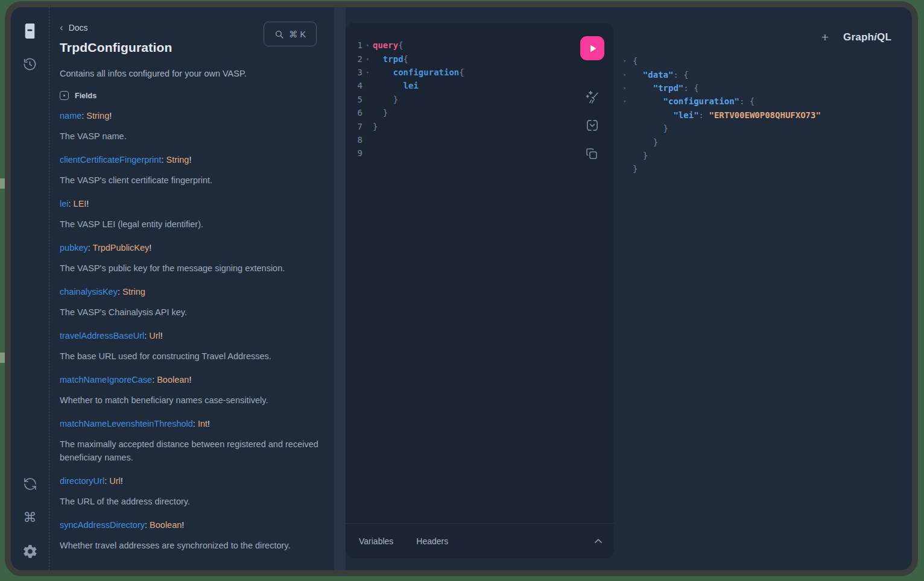 The height and width of the screenshot is (581, 924). Describe the element at coordinates (30, 64) in the screenshot. I see `clock-glyph` at that location.